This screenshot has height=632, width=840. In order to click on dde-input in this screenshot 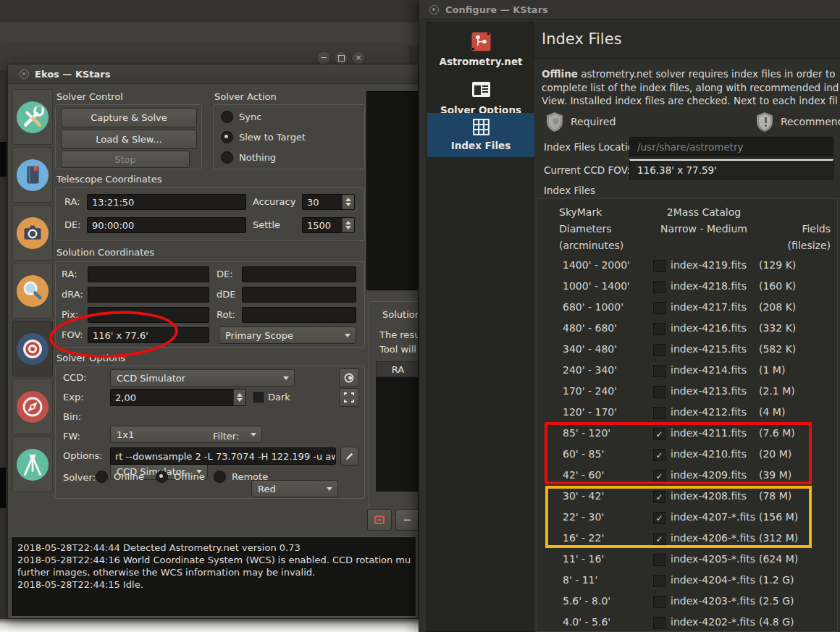, I will do `click(299, 295)`.